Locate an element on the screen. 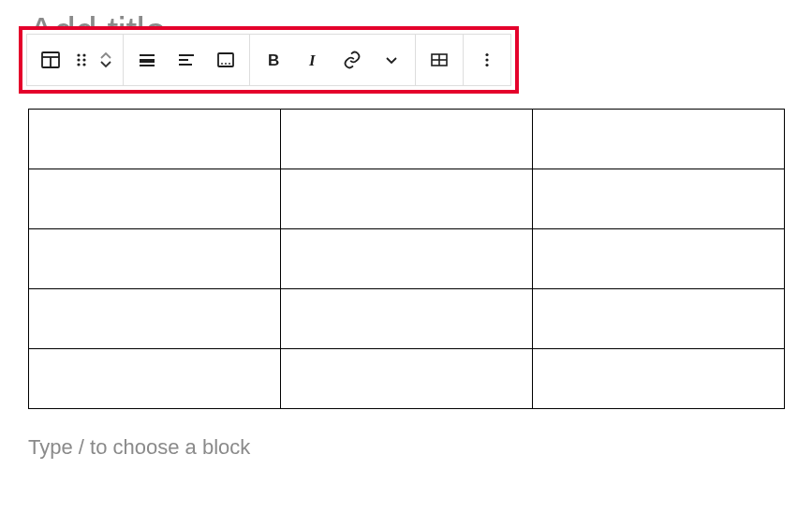 This screenshot has height=513, width=812. move-up-down is located at coordinates (106, 60).